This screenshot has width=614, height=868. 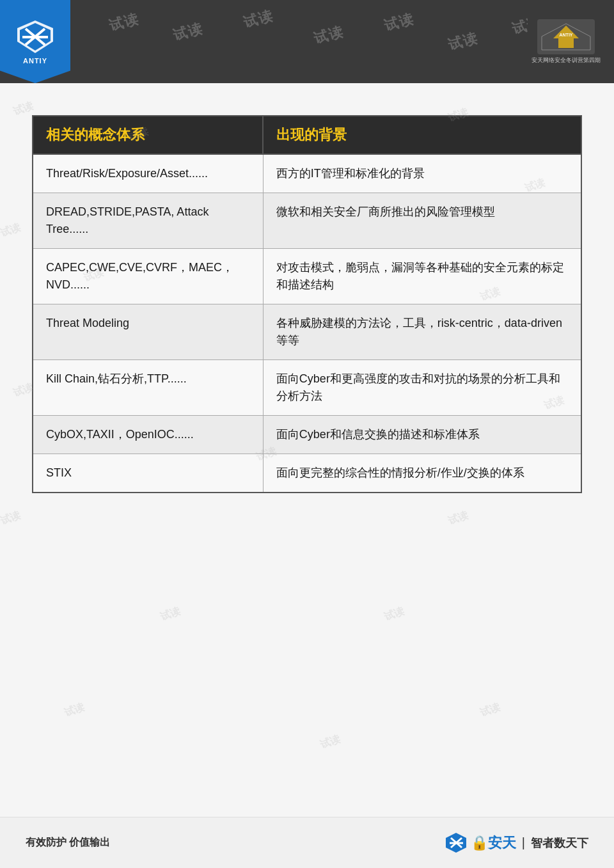 What do you see at coordinates (148, 333) in the screenshot?
I see `cell-left-3: Threat Modeling` at bounding box center [148, 333].